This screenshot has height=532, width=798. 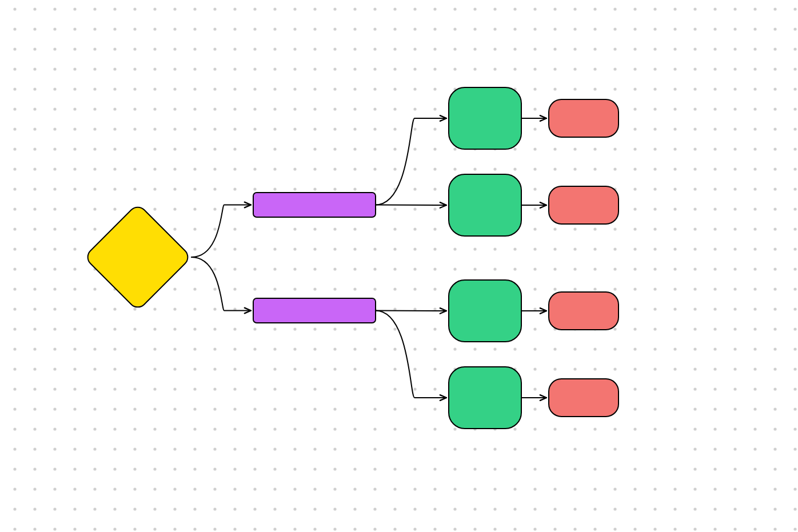 What do you see at coordinates (138, 257) in the screenshot?
I see `node-diamond` at bounding box center [138, 257].